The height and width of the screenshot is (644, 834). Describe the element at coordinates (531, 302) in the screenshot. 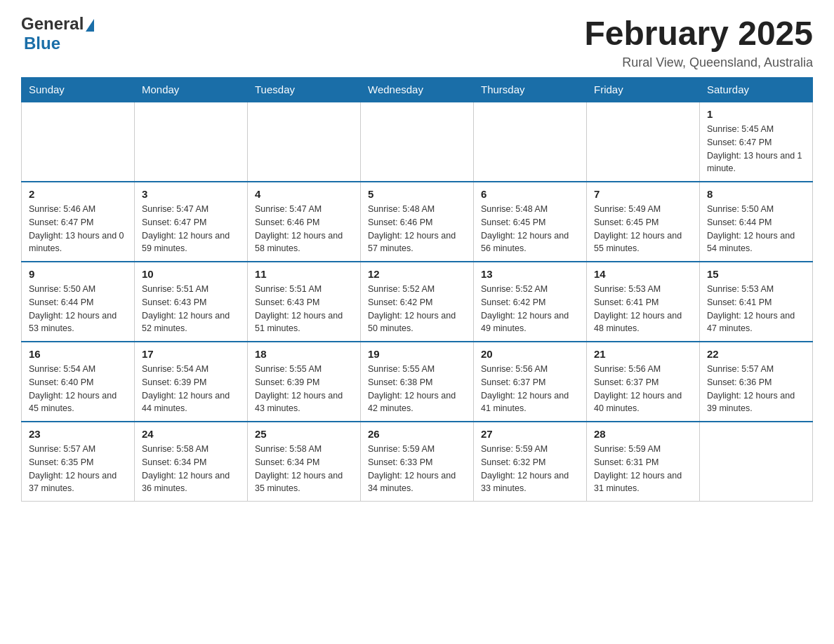

I see `calendar-cell: 13Sunrise: 5:52 AM Sunset: 6:42 PM Dayli…` at that location.